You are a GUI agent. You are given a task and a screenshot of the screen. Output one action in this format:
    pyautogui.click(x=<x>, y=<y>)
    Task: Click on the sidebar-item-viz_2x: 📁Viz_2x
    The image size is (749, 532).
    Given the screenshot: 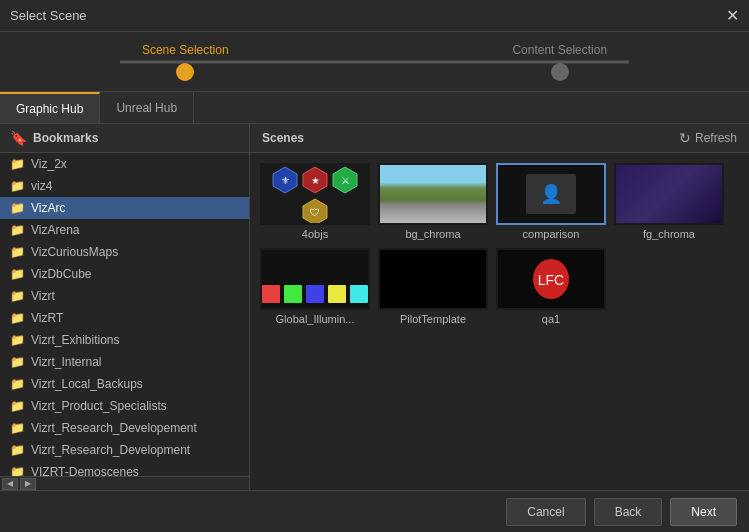 What is the action you would take?
    pyautogui.click(x=124, y=164)
    